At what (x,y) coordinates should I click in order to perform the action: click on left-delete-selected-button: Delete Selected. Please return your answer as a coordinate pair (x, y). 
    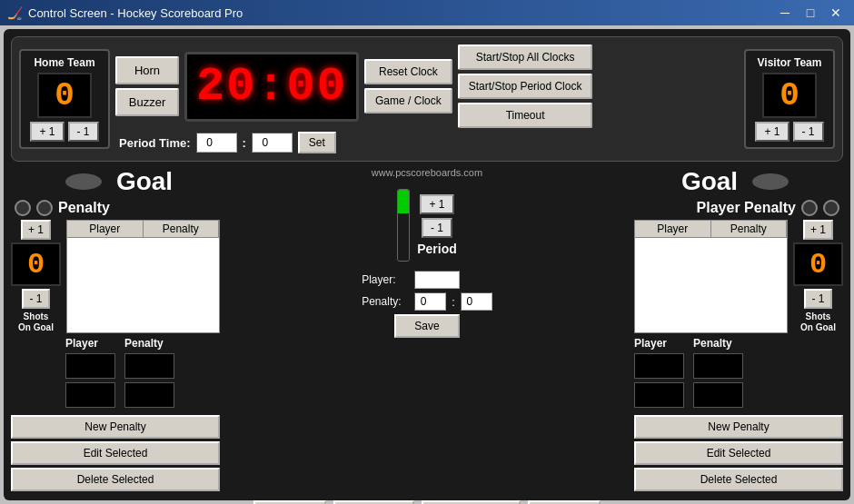
    Looking at the image, I should click on (115, 479).